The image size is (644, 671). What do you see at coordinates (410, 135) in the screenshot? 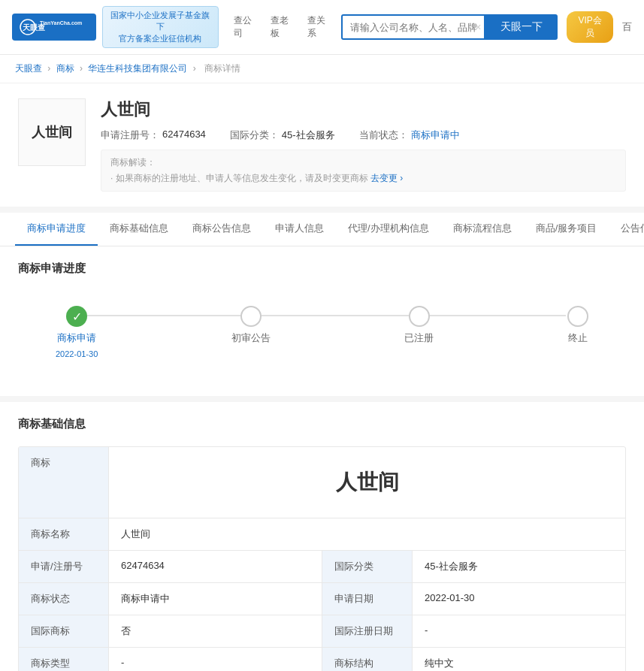
I see `status-item: 当前状态： 商标申请中` at bounding box center [410, 135].